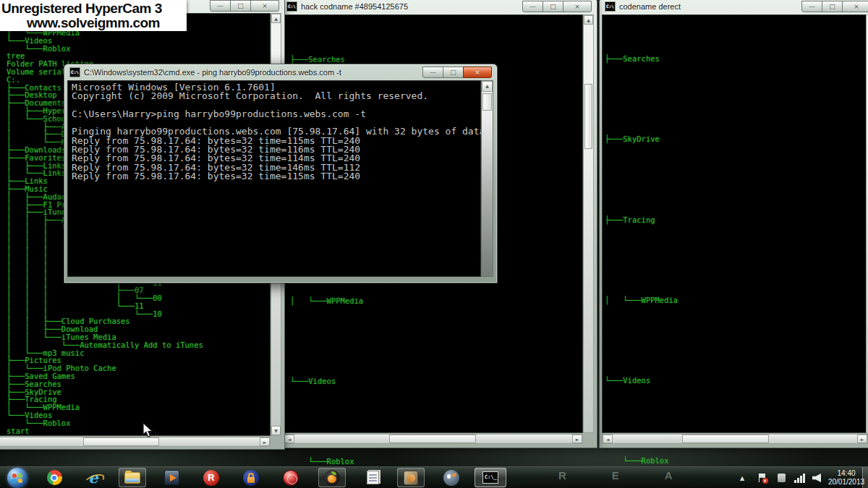  I want to click on left-horizontal-scrollbar: ◄ ►, so click(135, 442).